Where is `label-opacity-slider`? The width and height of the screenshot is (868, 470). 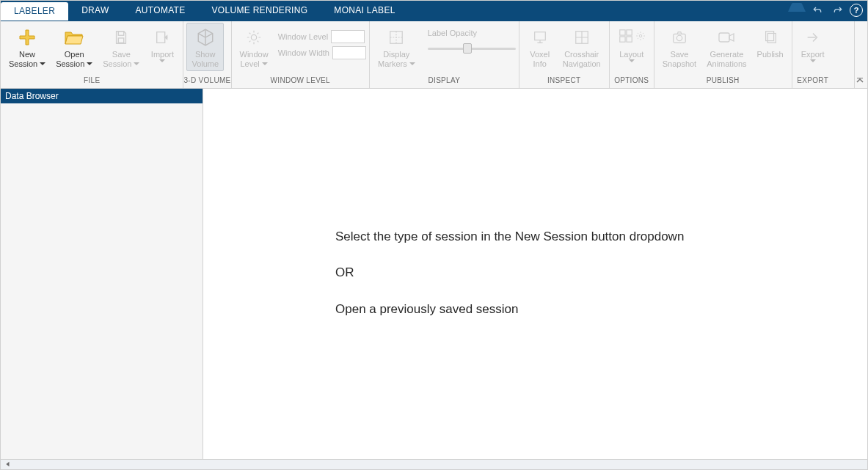
label-opacity-slider is located at coordinates (472, 48).